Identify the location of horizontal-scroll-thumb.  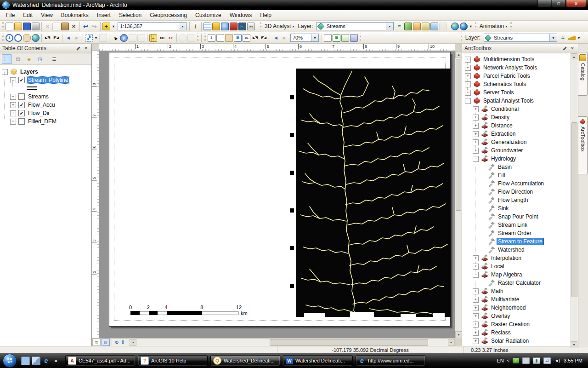
(349, 342).